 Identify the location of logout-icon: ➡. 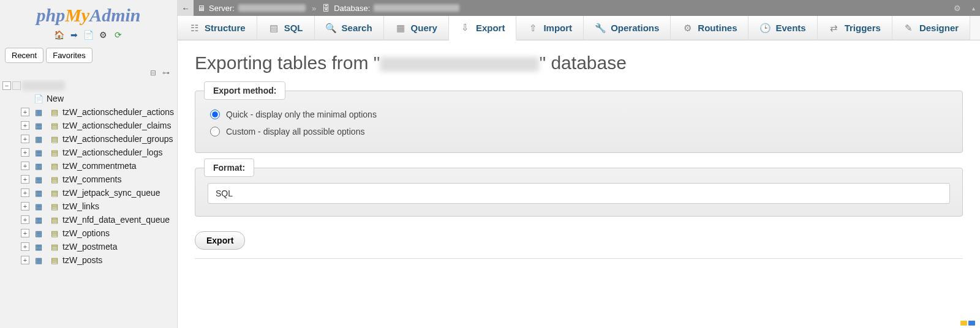
(74, 35).